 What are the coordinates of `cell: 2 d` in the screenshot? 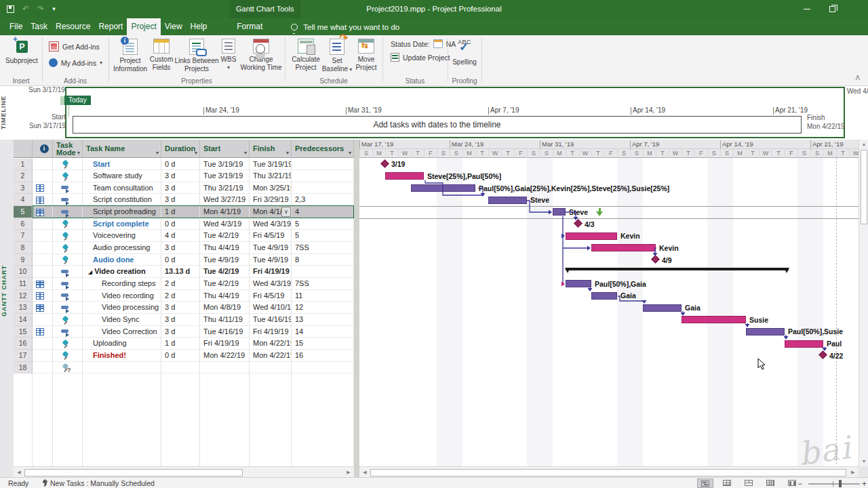 It's located at (180, 284).